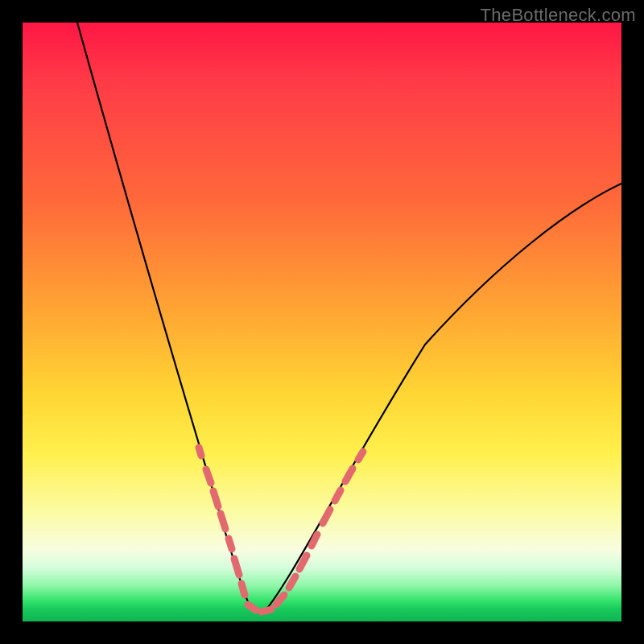 Image resolution: width=644 pixels, height=644 pixels. Describe the element at coordinates (326, 520) in the screenshot. I see `dash-markers-right` at that location.